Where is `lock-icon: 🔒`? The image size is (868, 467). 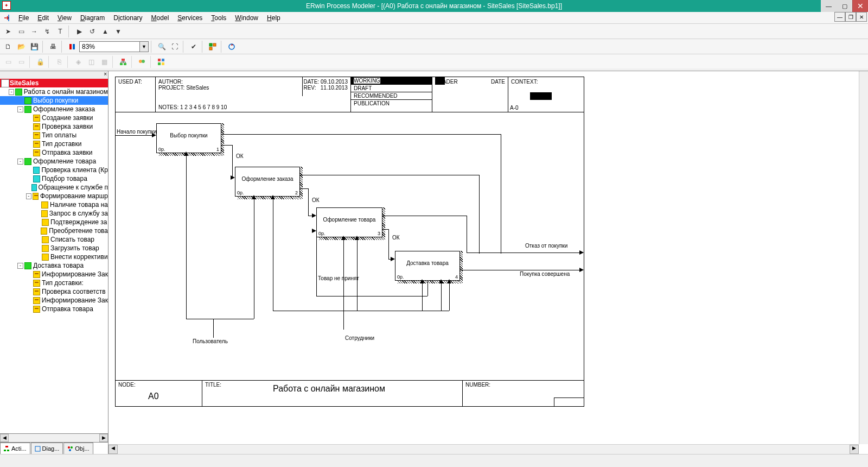
lock-icon: 🔒 is located at coordinates (40, 62).